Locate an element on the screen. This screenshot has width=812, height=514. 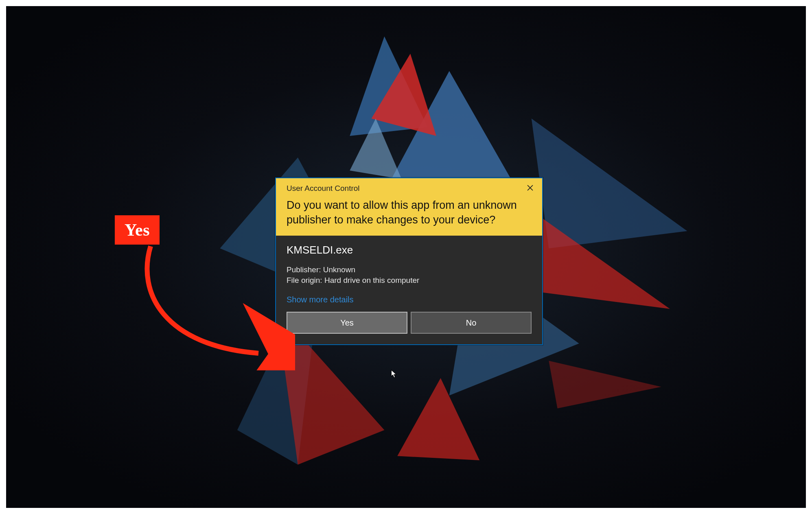
uac-button-row: Yes No is located at coordinates (409, 323).